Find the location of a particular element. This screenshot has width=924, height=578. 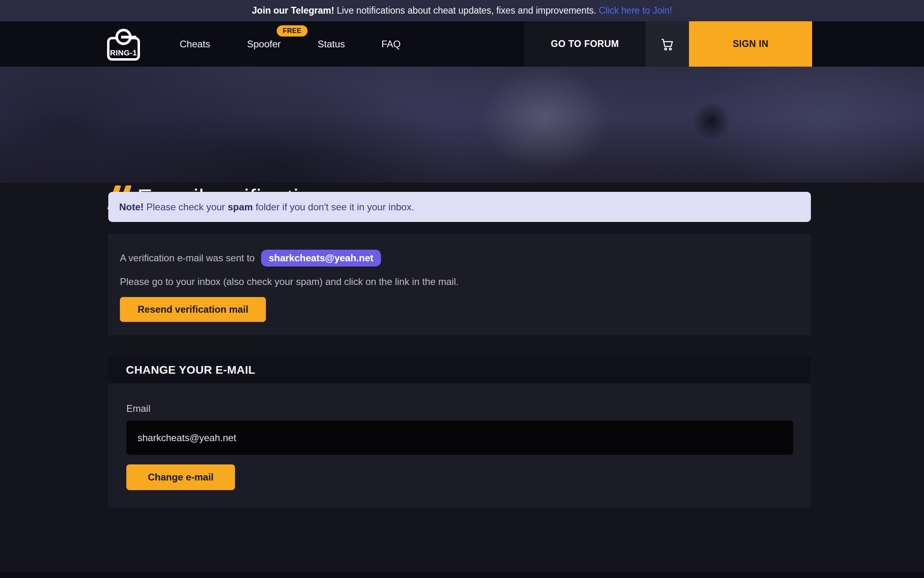

logo-text: RING-1 is located at coordinates (124, 53).